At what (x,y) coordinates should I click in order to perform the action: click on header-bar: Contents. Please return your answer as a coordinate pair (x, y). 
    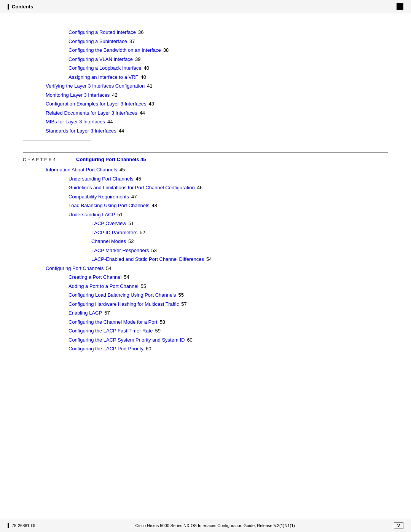
    Looking at the image, I should click on (206, 7).